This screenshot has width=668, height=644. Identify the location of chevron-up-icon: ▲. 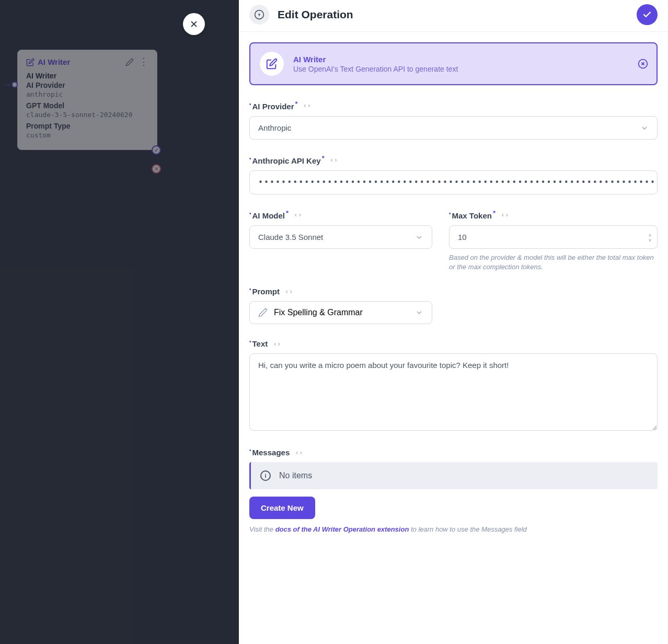
(650, 234).